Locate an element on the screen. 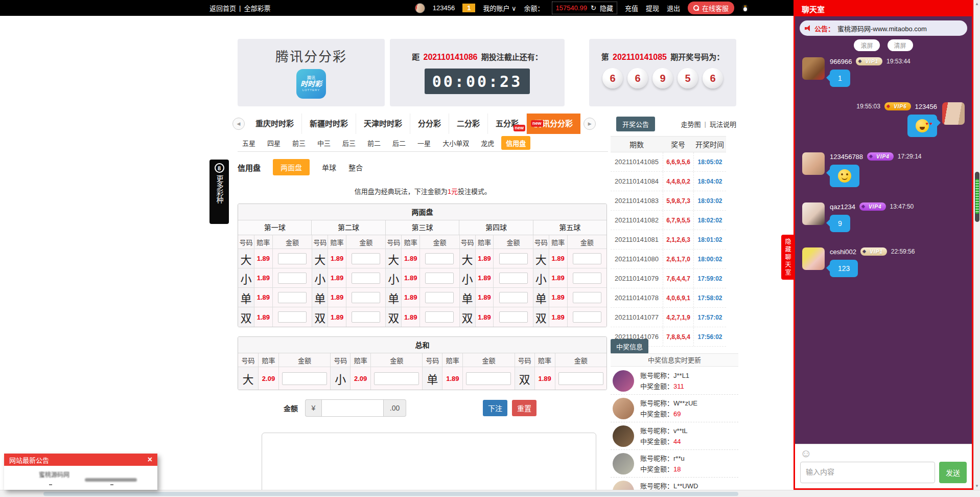 The height and width of the screenshot is (497, 980). hscrollbar-thumb is located at coordinates (391, 494).